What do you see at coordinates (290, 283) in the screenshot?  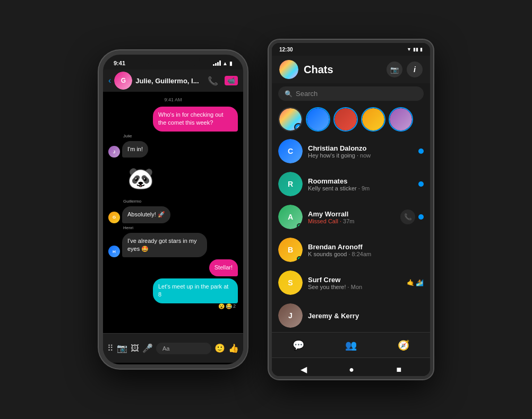 I see `avatar-surfcrew: S` at bounding box center [290, 283].